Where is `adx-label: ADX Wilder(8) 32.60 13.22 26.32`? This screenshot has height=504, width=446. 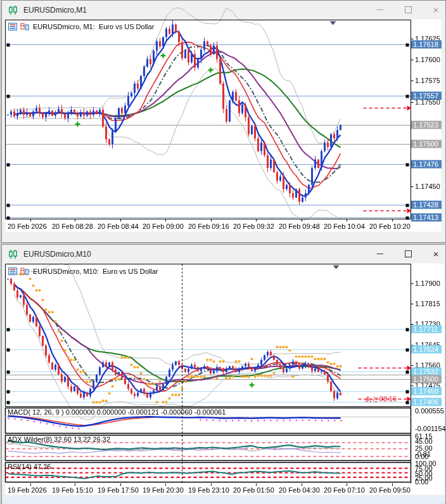 adx-label: ADX Wilder(8) 32.60 13.22 26.32 is located at coordinates (59, 439).